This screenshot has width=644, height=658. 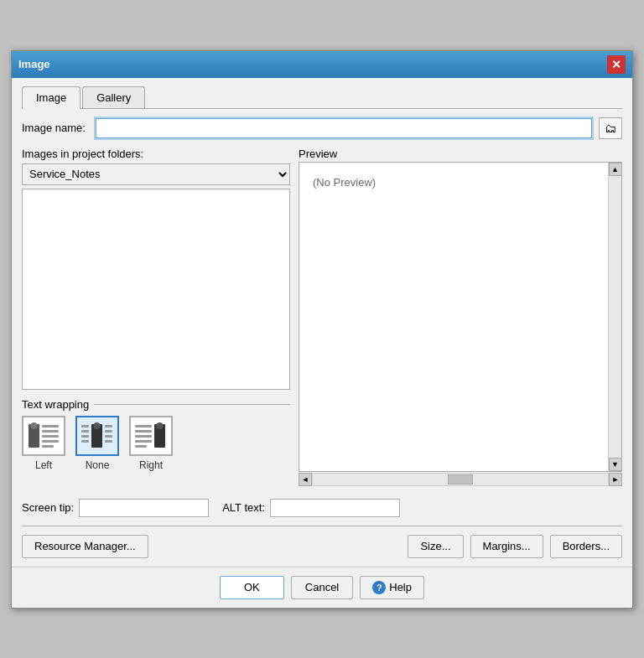 I want to click on browse-folder-button: 🗂, so click(x=610, y=128).